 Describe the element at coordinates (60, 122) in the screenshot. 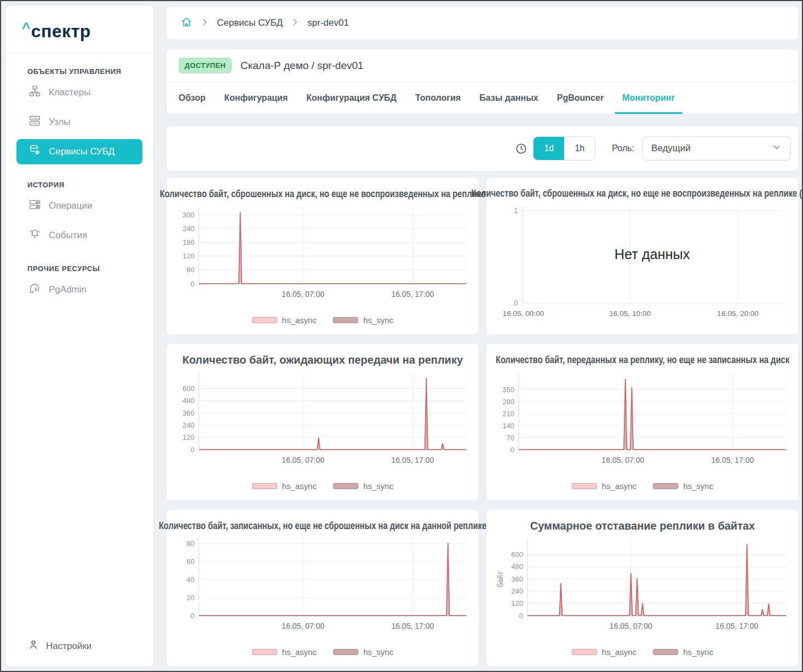

I see `sidebar-item-label: Узлы` at that location.